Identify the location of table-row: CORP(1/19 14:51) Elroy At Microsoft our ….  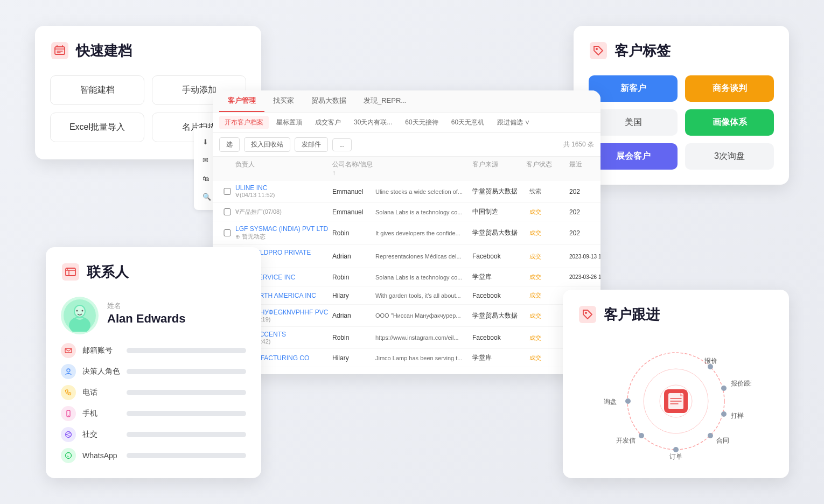
(407, 370).